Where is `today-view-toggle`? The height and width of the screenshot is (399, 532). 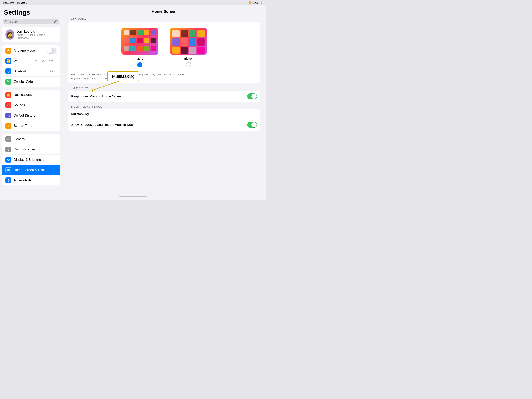 today-view-toggle is located at coordinates (252, 96).